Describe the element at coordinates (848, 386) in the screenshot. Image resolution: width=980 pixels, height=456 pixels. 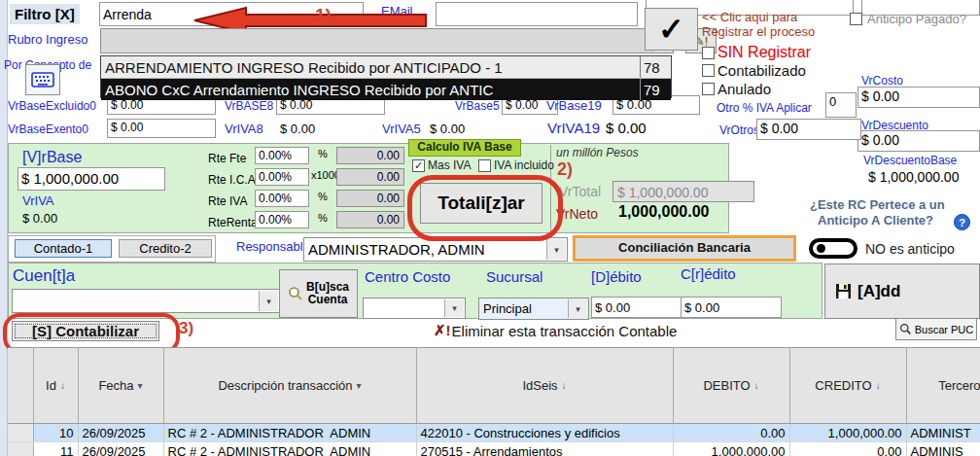
I see `col-header-credito: CREDITO↓` at that location.